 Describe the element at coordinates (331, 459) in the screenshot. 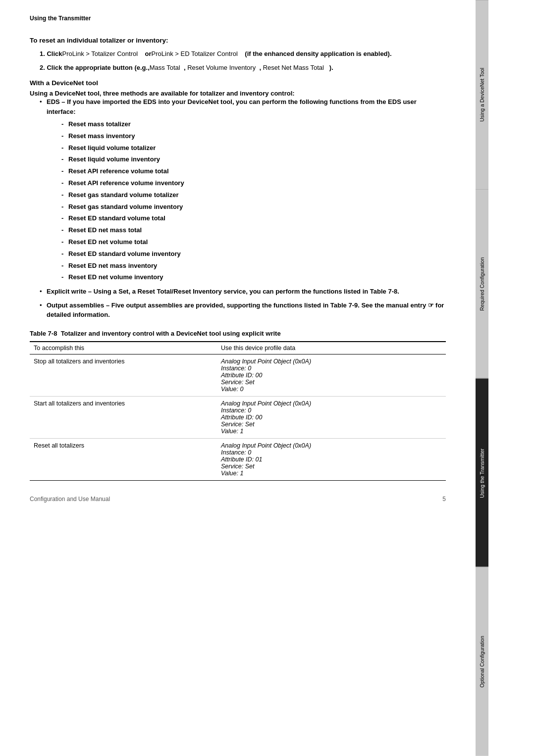

I see `row3-col2: Analog Input Point Object (0x0A) Instanc…` at that location.